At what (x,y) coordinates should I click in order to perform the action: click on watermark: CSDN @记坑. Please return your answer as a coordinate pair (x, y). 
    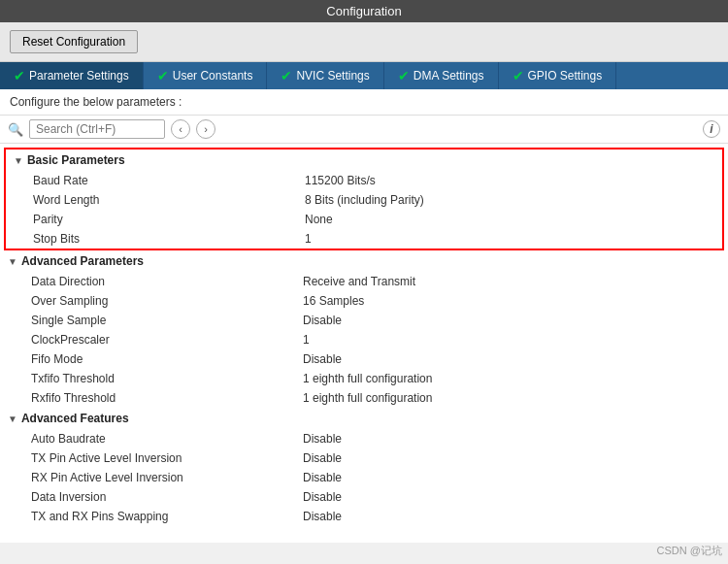
    Looking at the image, I should click on (689, 551).